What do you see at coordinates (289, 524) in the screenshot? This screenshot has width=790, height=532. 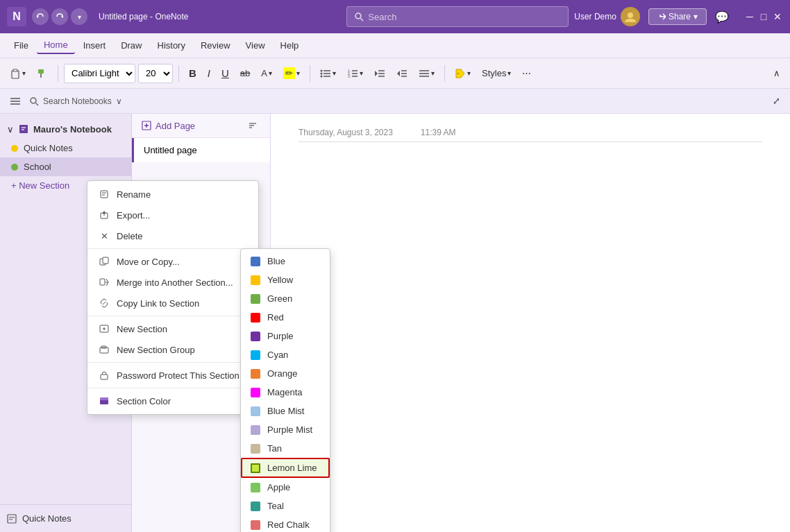 I see `color-label-red-chalk: Red Chalk` at bounding box center [289, 524].